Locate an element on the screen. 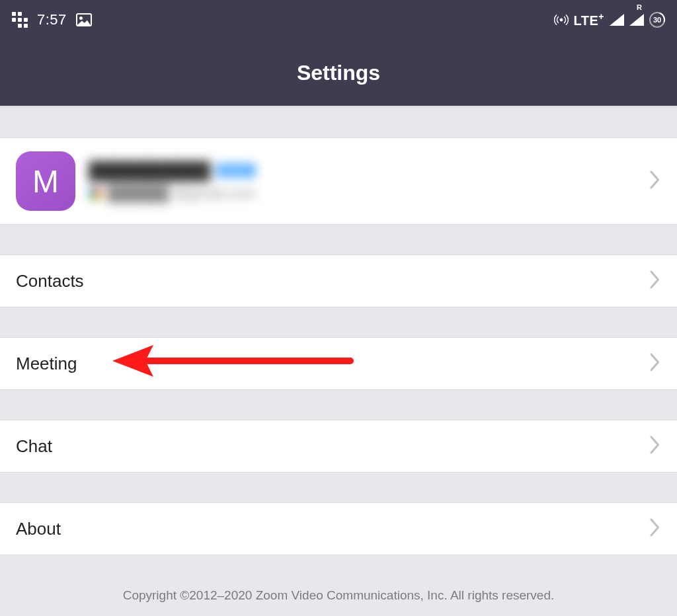 The image size is (677, 616). status-right: LTE+ R 30 is located at coordinates (610, 20).